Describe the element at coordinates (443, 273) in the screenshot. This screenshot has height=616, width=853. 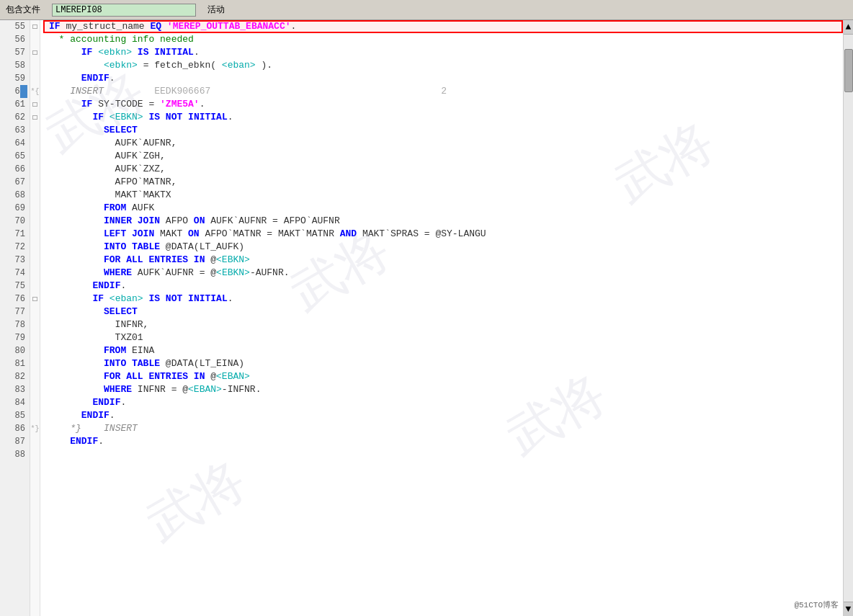
I see `code-line-74: WHERE AUFK`AUFNR = @<EBKN>-AUFNR.` at that location.